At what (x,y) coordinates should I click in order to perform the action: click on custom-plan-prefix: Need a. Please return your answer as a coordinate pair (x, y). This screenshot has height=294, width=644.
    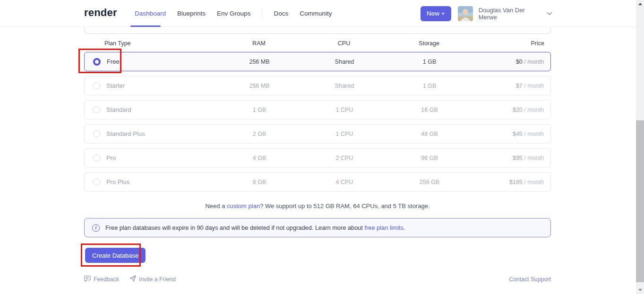
    Looking at the image, I should click on (216, 206).